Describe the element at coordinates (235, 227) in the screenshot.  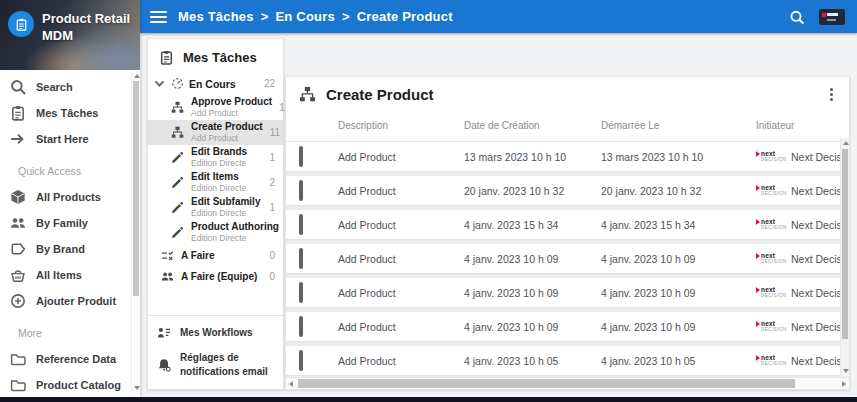
I see `task-type-title: Product Authoring` at that location.